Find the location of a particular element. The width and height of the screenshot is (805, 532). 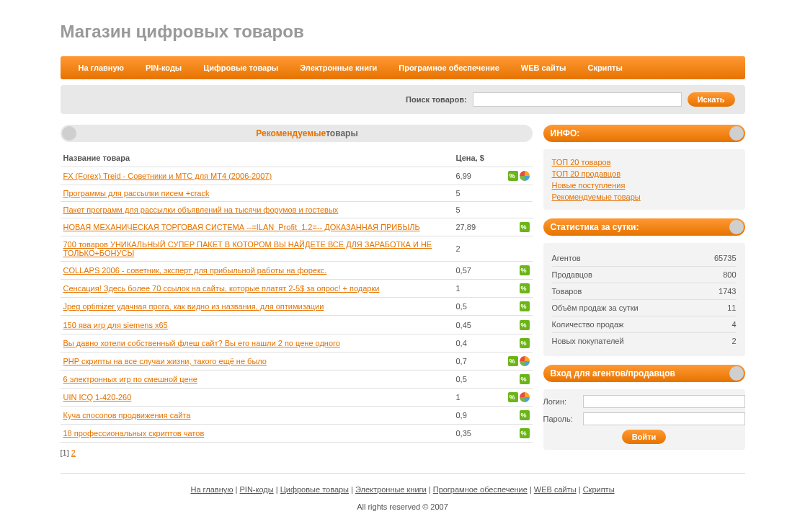

nav-link: На главную is located at coordinates (101, 68).